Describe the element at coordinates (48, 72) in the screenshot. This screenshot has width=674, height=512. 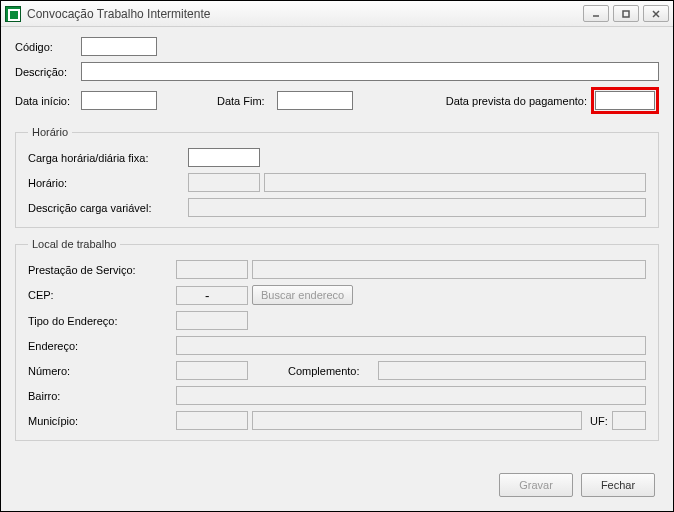
I see `descricao-label: Descrição:` at that location.